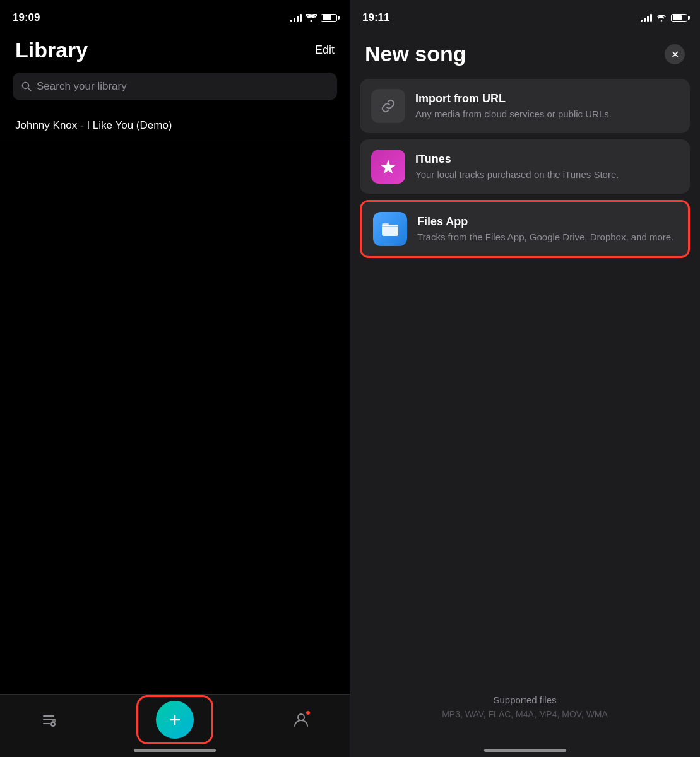  I want to click on itunes-option-title: iTunes, so click(517, 159).